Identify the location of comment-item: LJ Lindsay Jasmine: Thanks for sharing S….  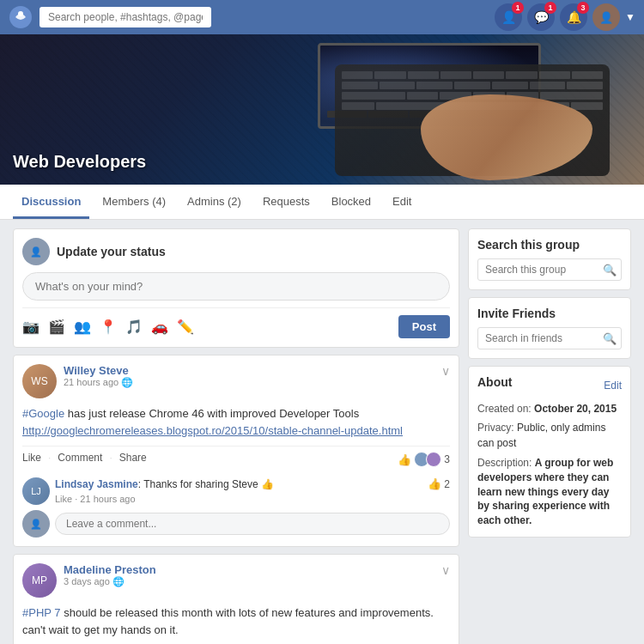
(236, 489).